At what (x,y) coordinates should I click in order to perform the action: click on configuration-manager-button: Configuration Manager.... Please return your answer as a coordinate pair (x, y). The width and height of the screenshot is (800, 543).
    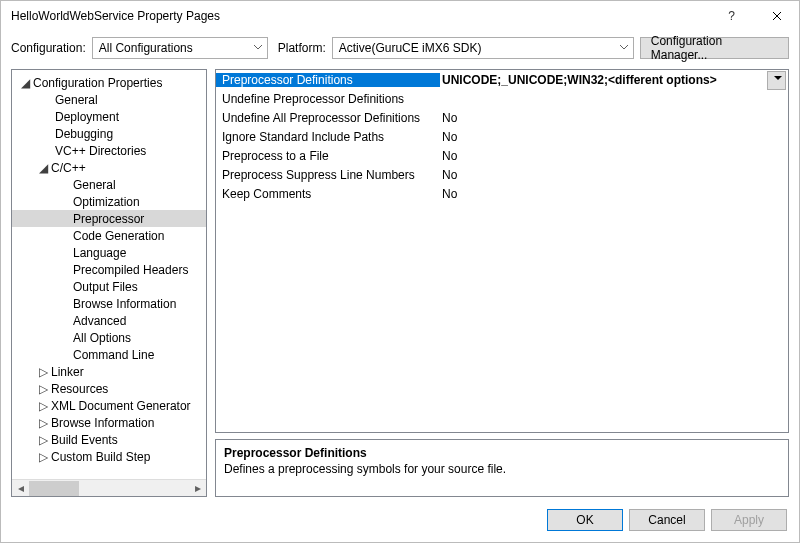
    Looking at the image, I should click on (714, 48).